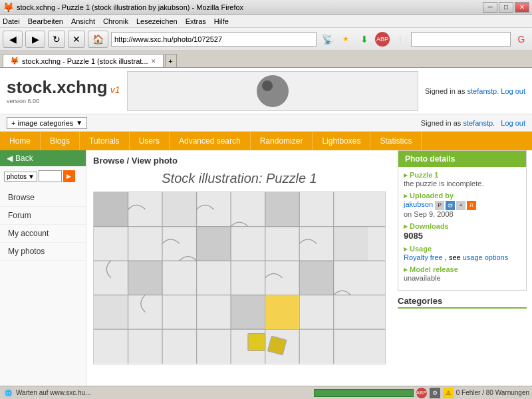 The height and width of the screenshot is (399, 532). What do you see at coordinates (346, 39) in the screenshot?
I see `star-icon: ★` at bounding box center [346, 39].